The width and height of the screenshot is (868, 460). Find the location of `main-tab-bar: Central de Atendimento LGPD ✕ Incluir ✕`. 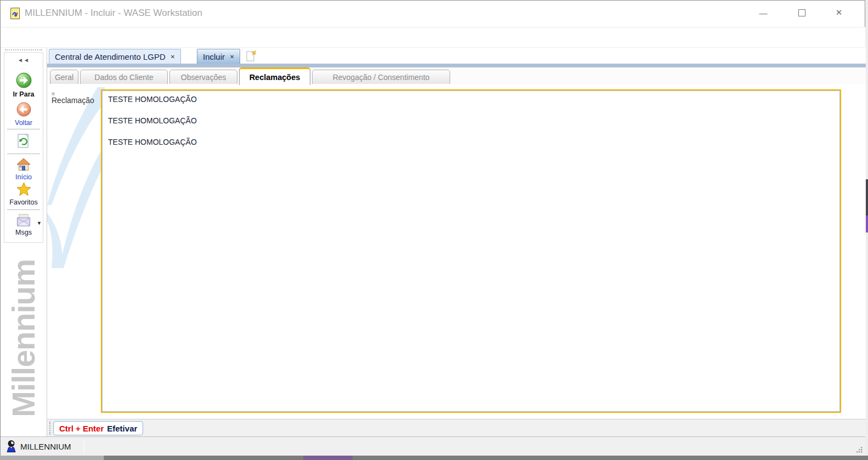

main-tab-bar: Central de Atendimento LGPD ✕ Incluir ✕ is located at coordinates (456, 56).